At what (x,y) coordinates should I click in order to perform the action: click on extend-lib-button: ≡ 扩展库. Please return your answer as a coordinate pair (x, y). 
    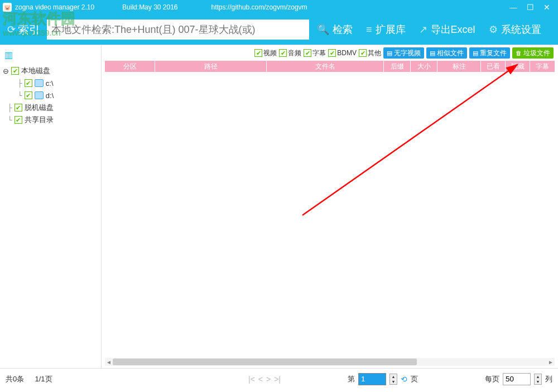
    Looking at the image, I should click on (386, 30).